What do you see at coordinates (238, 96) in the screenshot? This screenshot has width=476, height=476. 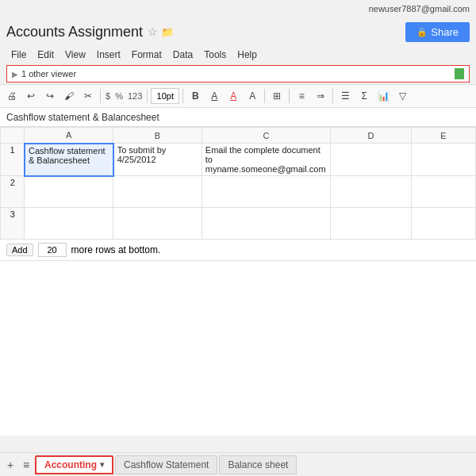 I see `toolbar: 🖨 ↩ ↪ 🖌 ✂ $ % 123 B A A A ⊞ ≡ ⇒ ☰ Σ 📊 ▽` at bounding box center [238, 96].